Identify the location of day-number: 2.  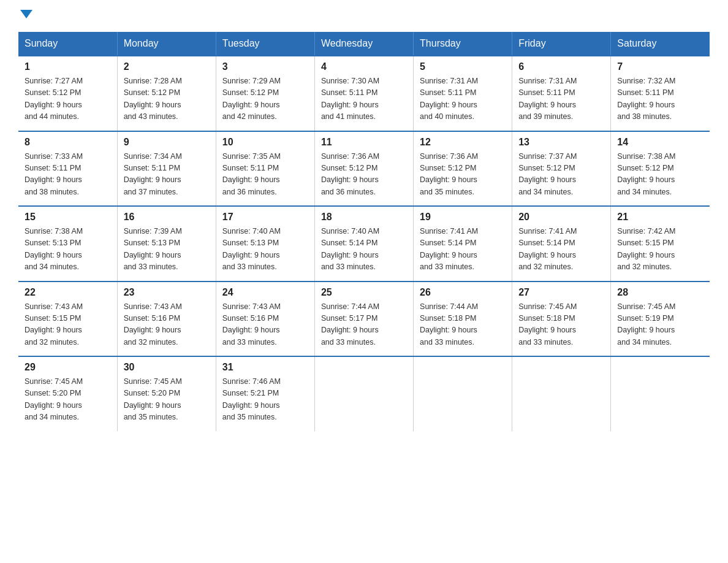
(167, 67).